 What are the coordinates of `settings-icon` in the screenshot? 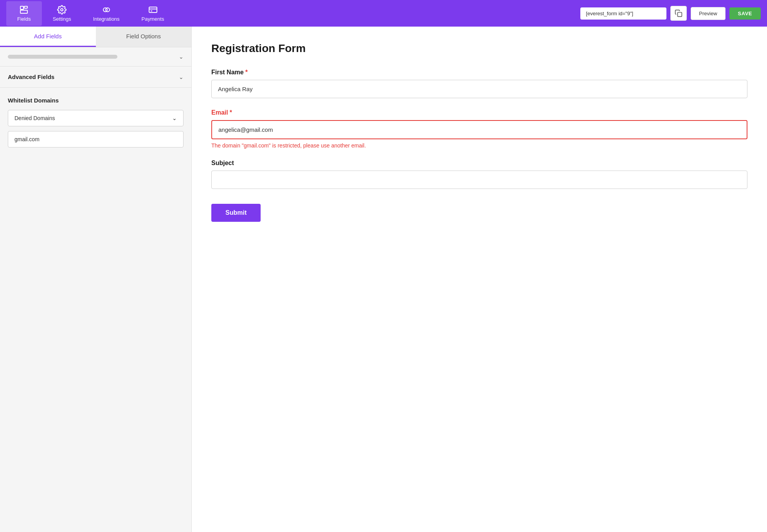 It's located at (62, 10).